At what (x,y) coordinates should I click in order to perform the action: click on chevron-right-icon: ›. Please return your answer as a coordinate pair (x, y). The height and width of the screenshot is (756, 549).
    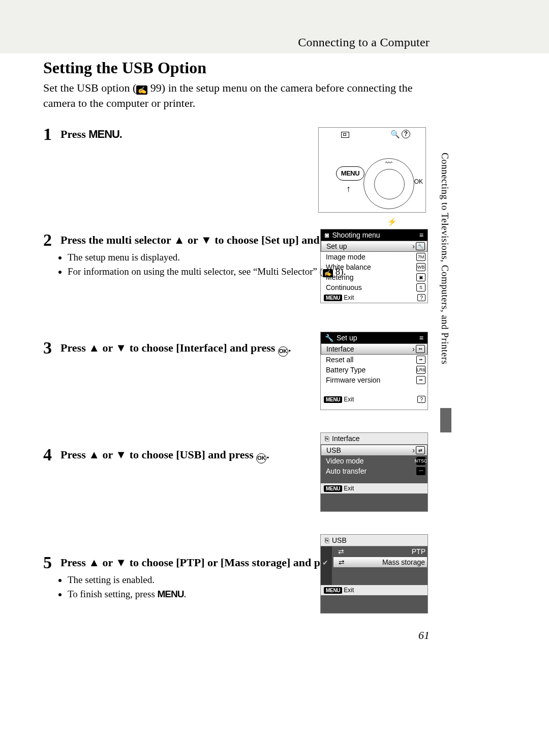
    Looking at the image, I should click on (414, 450).